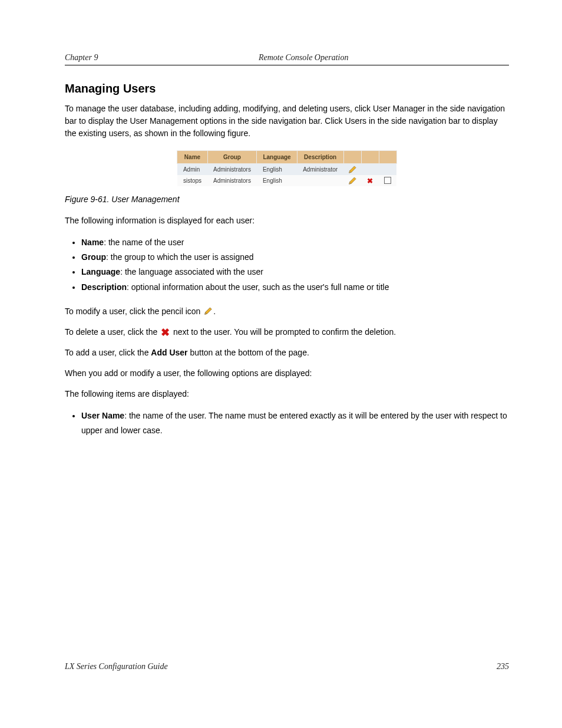 The height and width of the screenshot is (728, 562). I want to click on fields-list: Name: the name of the user Group: the gr…, so click(287, 265).